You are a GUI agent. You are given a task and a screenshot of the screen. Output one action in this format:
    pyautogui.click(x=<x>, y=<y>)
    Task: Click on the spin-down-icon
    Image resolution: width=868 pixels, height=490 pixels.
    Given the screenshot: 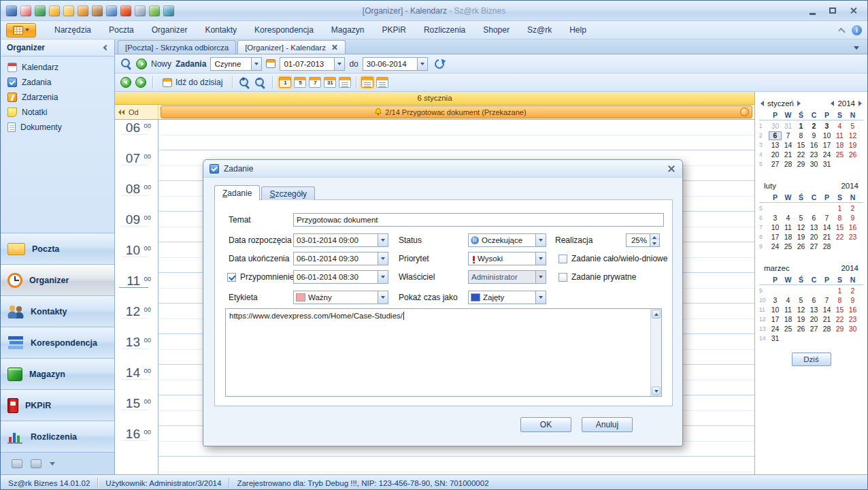 What is the action you would take?
    pyautogui.click(x=654, y=244)
    